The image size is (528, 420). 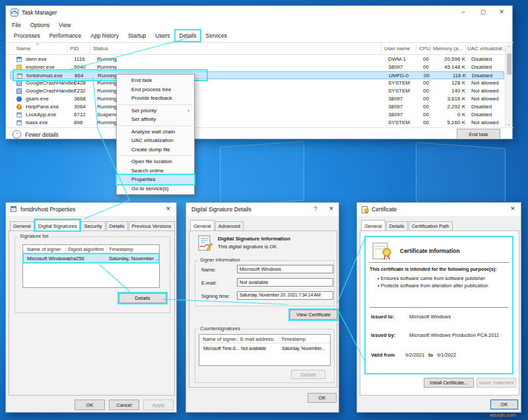 I want to click on tab-certification-path: Certification Path, so click(x=430, y=226).